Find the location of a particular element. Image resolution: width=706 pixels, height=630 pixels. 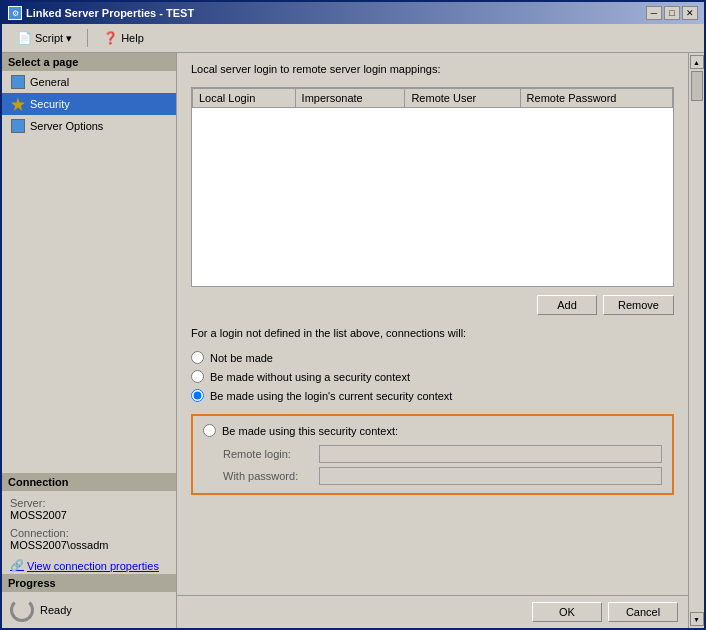

remove-button: Remove is located at coordinates (638, 305).